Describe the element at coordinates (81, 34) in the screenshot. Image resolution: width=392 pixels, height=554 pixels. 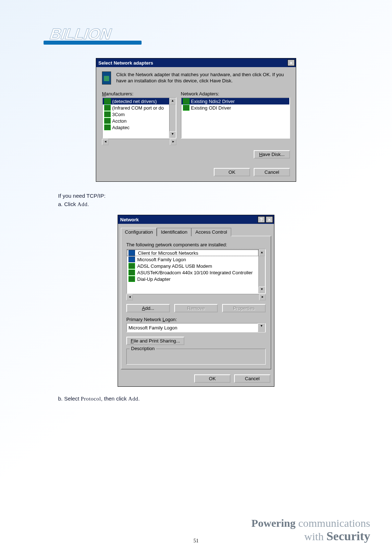
I see `brand-text: BILLION` at that location.